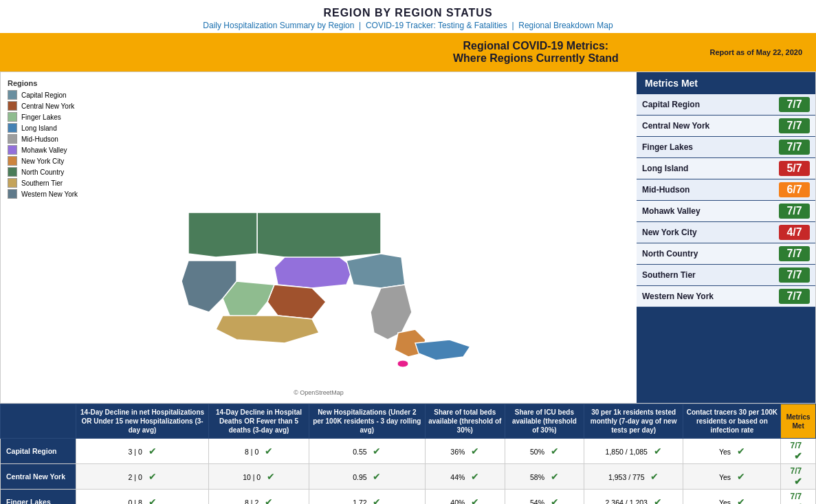 This screenshot has width=816, height=504. What do you see at coordinates (44, 150) in the screenshot?
I see `legend-label: Mohawk Valley` at bounding box center [44, 150].